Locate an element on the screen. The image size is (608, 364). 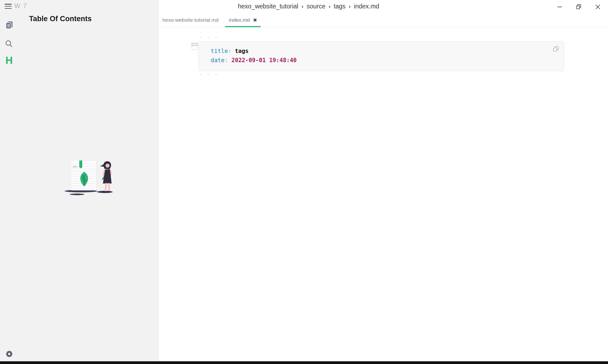
breadcrumb: hexo_website_tutorial›source›tags›index.… is located at coordinates (308, 7).